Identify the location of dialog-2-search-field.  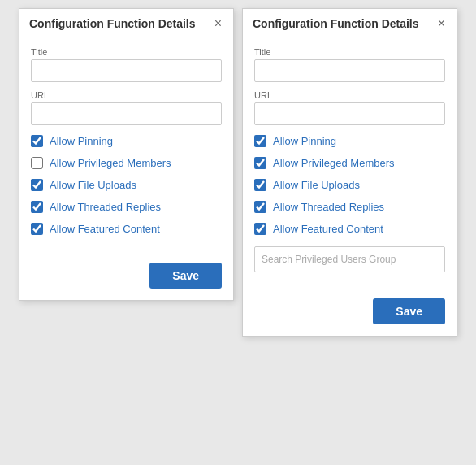
(349, 259).